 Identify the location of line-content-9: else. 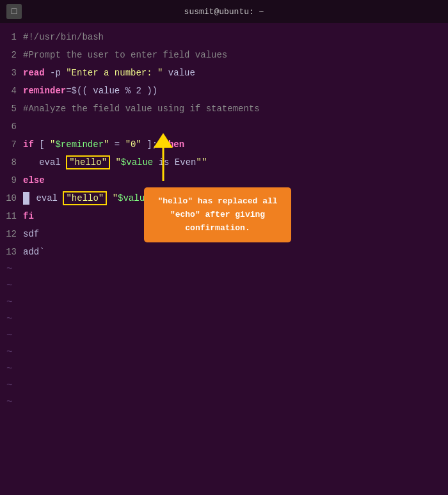
(34, 180).